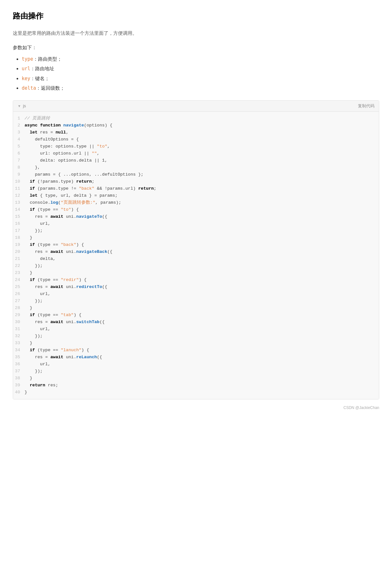  What do you see at coordinates (200, 69) in the screenshot?
I see `list-item: url：路由地址` at bounding box center [200, 69].